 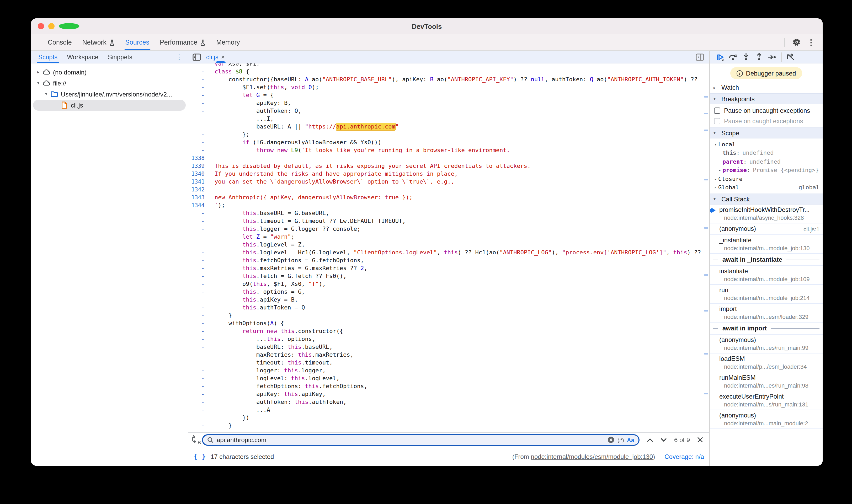 I want to click on clear-search-icon, so click(x=611, y=440).